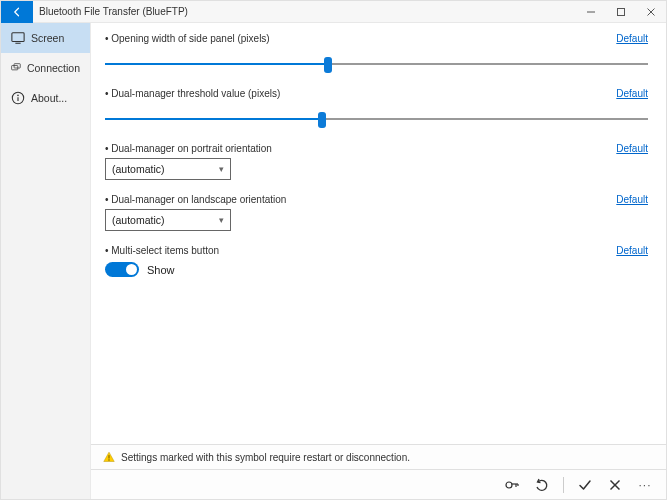  Describe the element at coordinates (188, 38) in the screenshot. I see `setting-label: Opening width of side panel (pixels)` at that location.